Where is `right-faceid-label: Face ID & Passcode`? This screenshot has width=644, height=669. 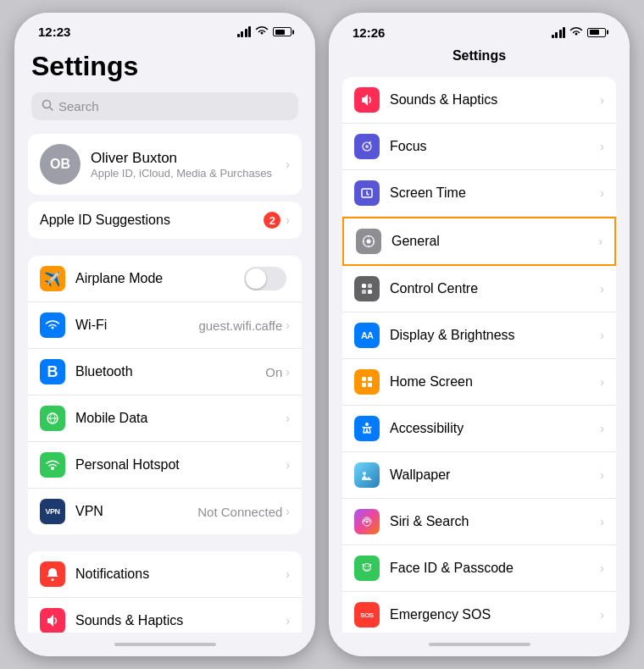 right-faceid-label: Face ID & Passcode is located at coordinates (495, 568).